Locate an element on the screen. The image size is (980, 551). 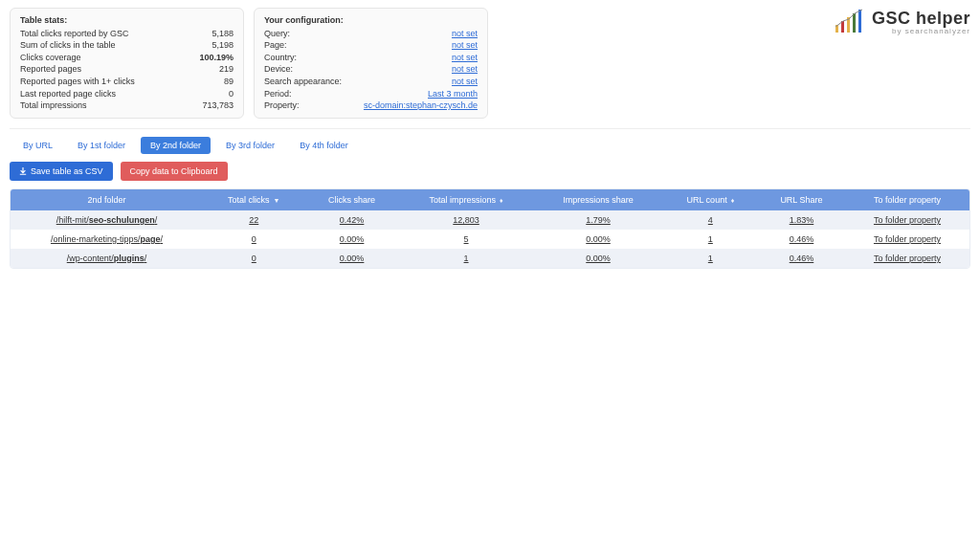
table-row: /online-marketing-tipps/page/00.00%50.00… is located at coordinates (490, 239).